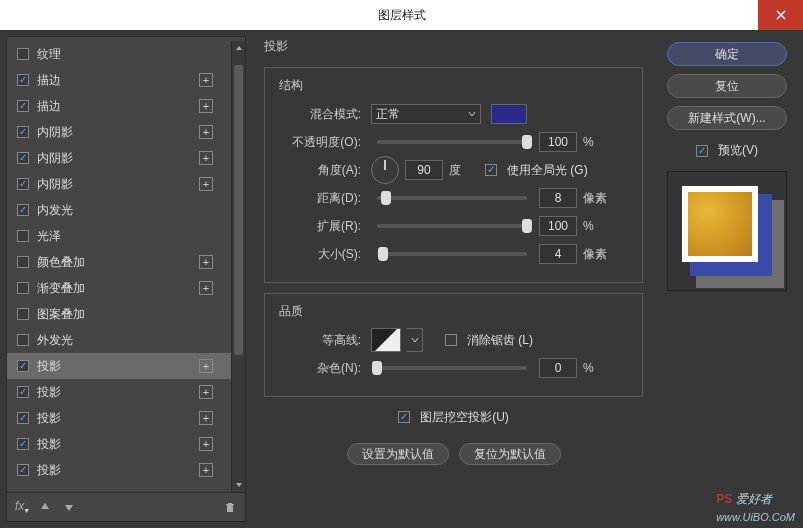 The height and width of the screenshot is (528, 803). Describe the element at coordinates (119, 54) in the screenshot. I see `effect-row: 纹理` at that location.